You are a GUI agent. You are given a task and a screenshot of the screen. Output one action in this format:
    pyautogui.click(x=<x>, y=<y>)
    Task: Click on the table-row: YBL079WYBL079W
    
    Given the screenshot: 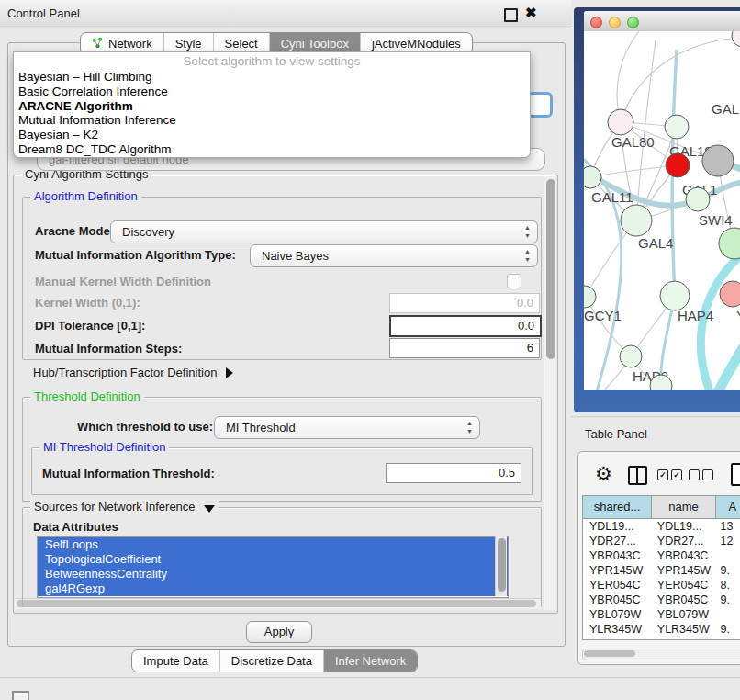 What is the action you would take?
    pyautogui.click(x=661, y=615)
    